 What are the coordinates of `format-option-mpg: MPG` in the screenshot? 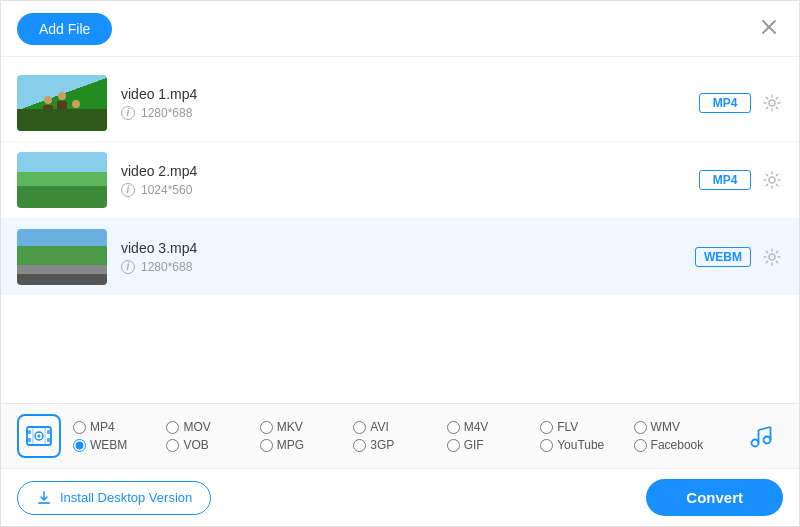 It's located at (306, 445).